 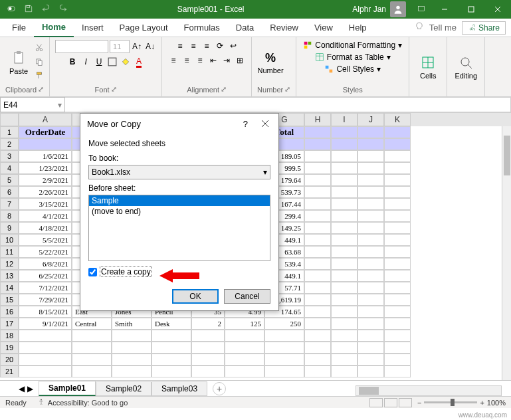 What do you see at coordinates (240, 60) in the screenshot?
I see `merge-center-icon: ⊞` at bounding box center [240, 60].